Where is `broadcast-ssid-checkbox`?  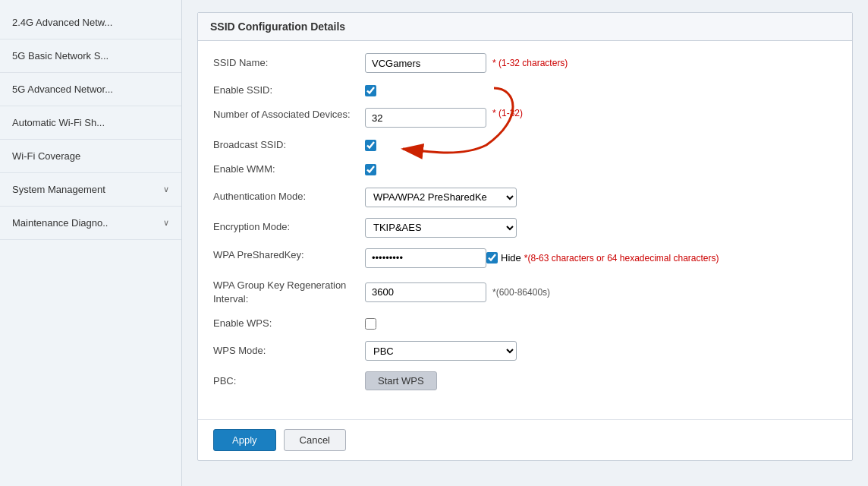
broadcast-ssid-checkbox is located at coordinates (370, 146).